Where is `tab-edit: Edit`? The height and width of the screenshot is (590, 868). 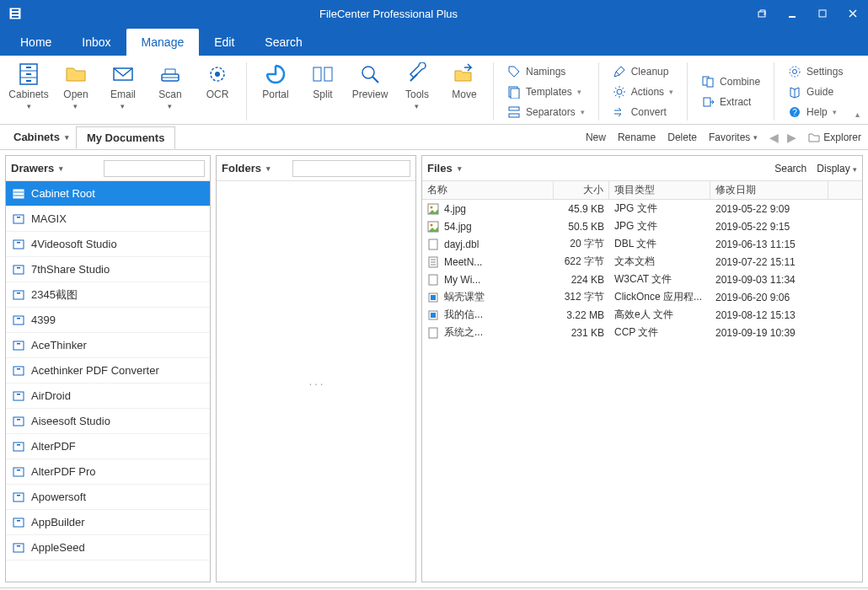 tab-edit: Edit is located at coordinates (224, 42).